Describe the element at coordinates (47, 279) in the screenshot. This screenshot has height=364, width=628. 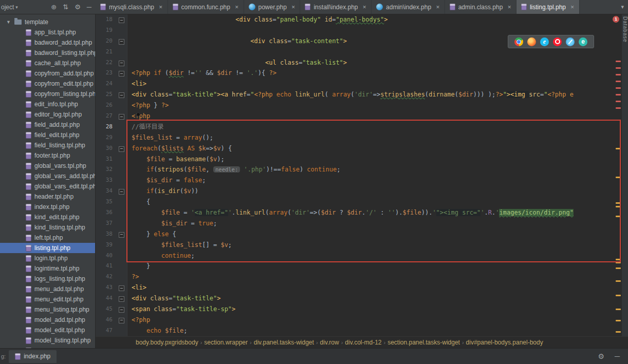
I see `tree-item: logs_listing.tpl.php` at that location.